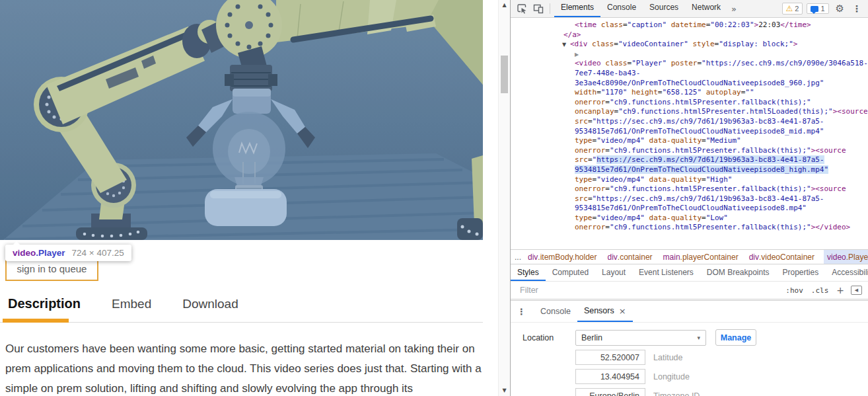 The image size is (868, 396). What do you see at coordinates (549, 338) in the screenshot?
I see `location-label: Location` at bounding box center [549, 338].